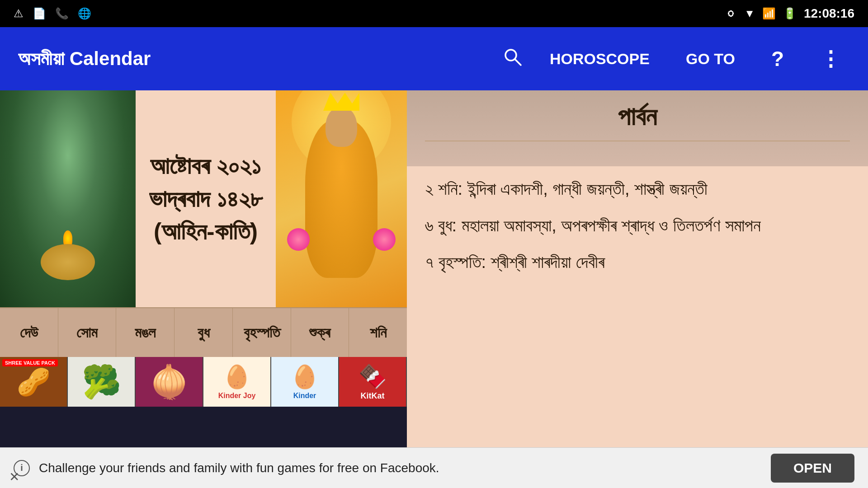 The height and width of the screenshot is (488, 868). What do you see at coordinates (68, 262) in the screenshot?
I see `lamp-decoration` at bounding box center [68, 262].